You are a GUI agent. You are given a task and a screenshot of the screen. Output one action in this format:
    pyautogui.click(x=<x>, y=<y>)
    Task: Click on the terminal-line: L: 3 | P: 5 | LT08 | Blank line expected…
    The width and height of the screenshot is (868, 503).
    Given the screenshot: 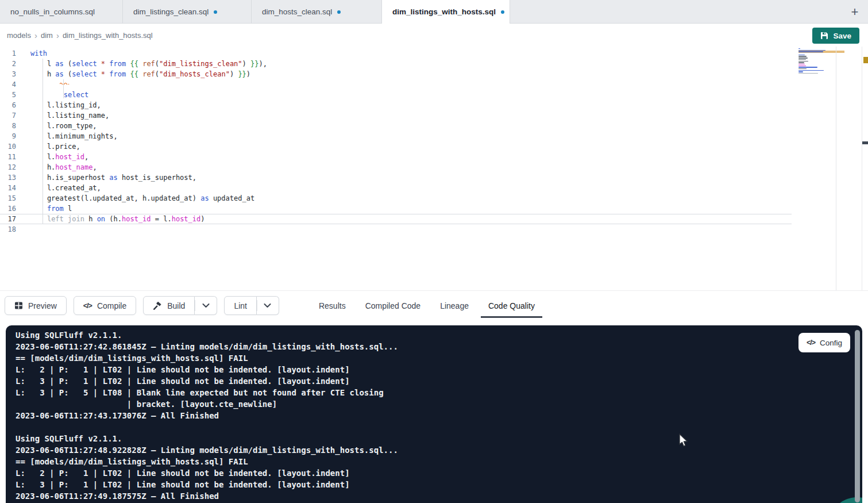 What is the action you would take?
    pyautogui.click(x=207, y=393)
    